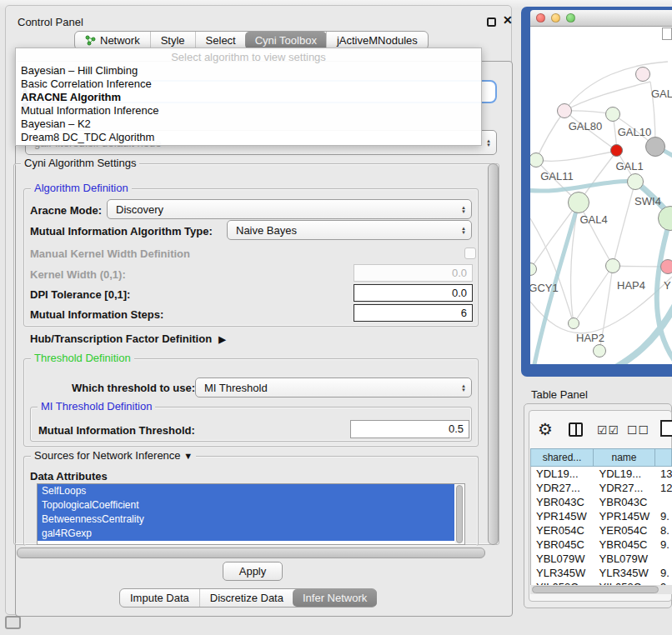  I want to click on dock-panel-icon, so click(13, 622).